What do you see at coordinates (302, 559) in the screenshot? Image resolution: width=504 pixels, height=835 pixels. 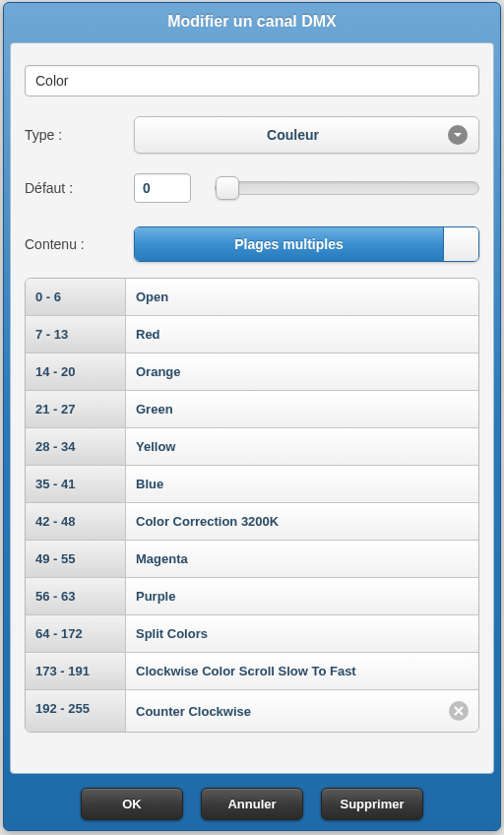 I see `range-value: Magenta` at bounding box center [302, 559].